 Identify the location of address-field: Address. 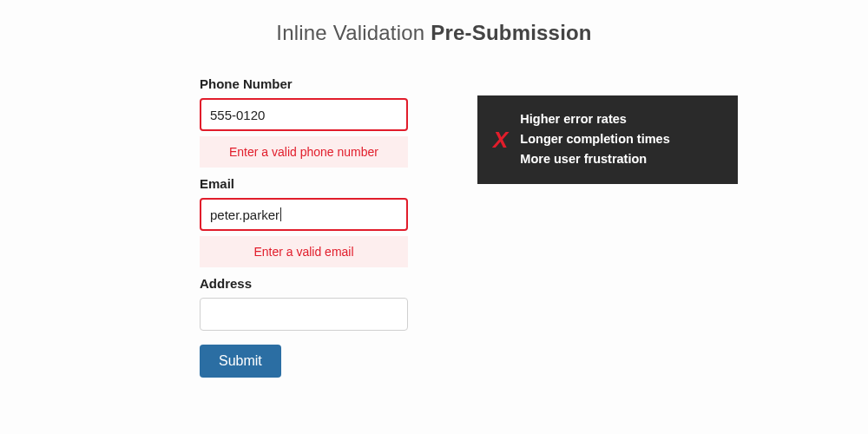
(304, 304).